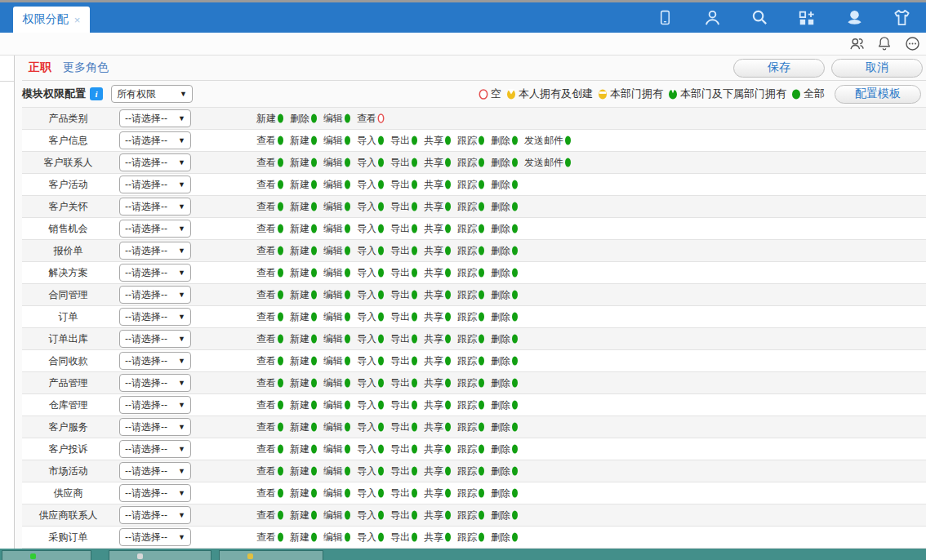 The height and width of the screenshot is (560, 926). I want to click on shirt-icon, so click(902, 18).